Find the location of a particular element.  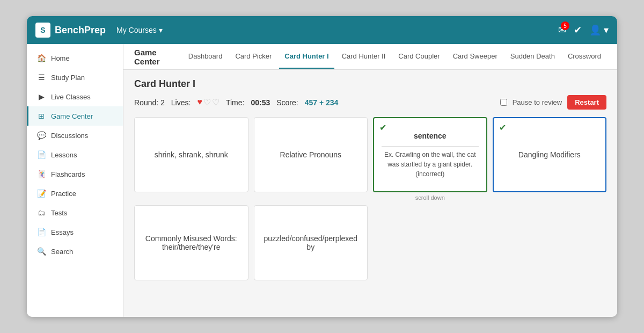

sidebar-item-tests: 🗂 Tests is located at coordinates (75, 213).